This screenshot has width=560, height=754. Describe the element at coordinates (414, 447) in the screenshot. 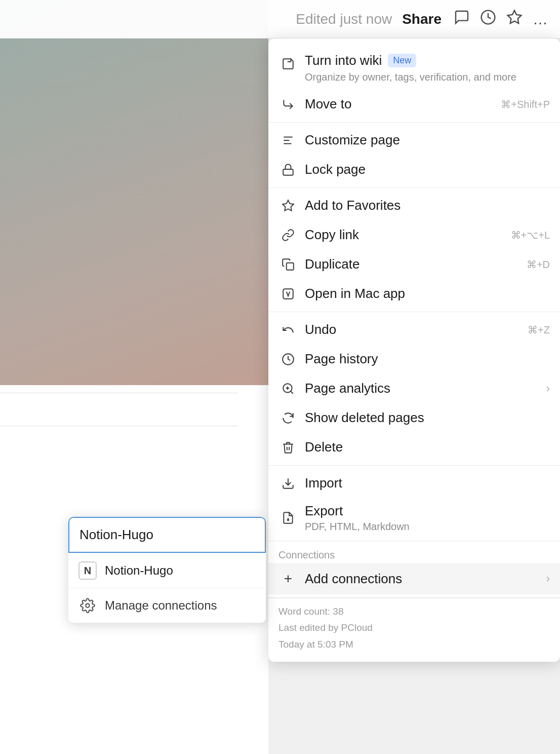

I see `menu-item-delete: Delete` at that location.